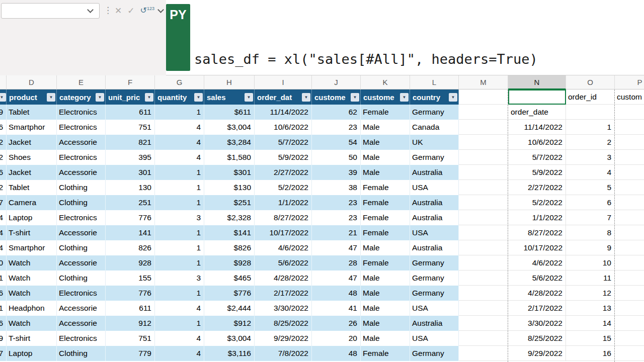 The height and width of the screenshot is (362, 644). I want to click on cell-sales: $251, so click(229, 203).